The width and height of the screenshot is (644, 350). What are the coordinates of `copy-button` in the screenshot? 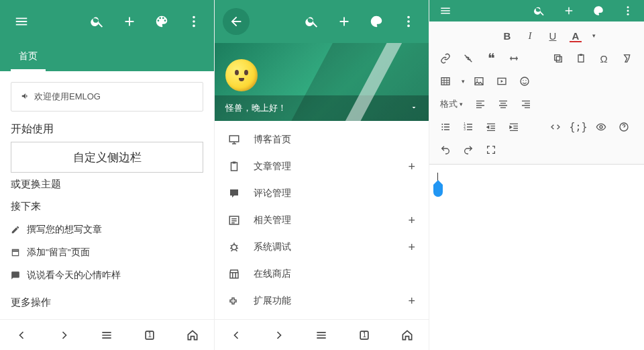 It's located at (558, 58).